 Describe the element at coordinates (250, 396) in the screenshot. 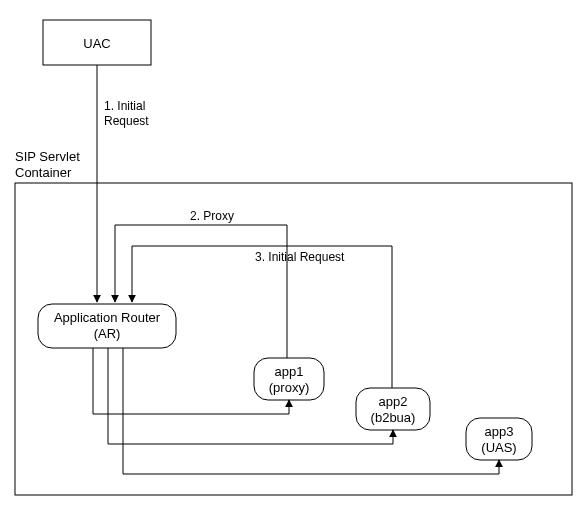

I see `edge-ar-to-app2` at that location.